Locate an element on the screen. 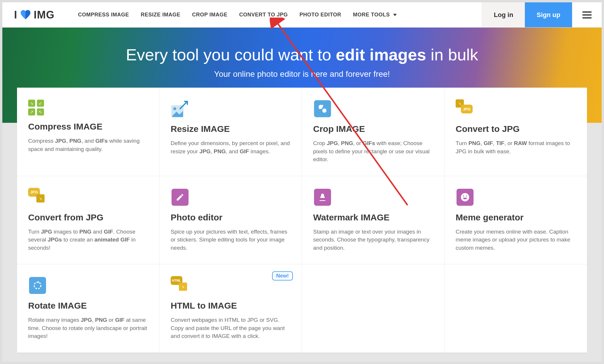  tool-title: Convert from JPG is located at coordinates (88, 217).